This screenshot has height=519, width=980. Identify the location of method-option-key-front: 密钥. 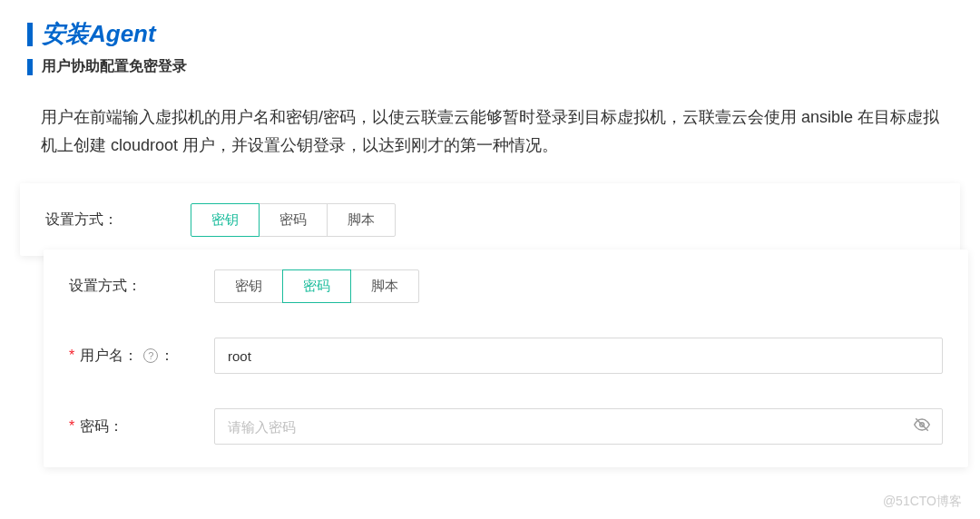
(249, 287).